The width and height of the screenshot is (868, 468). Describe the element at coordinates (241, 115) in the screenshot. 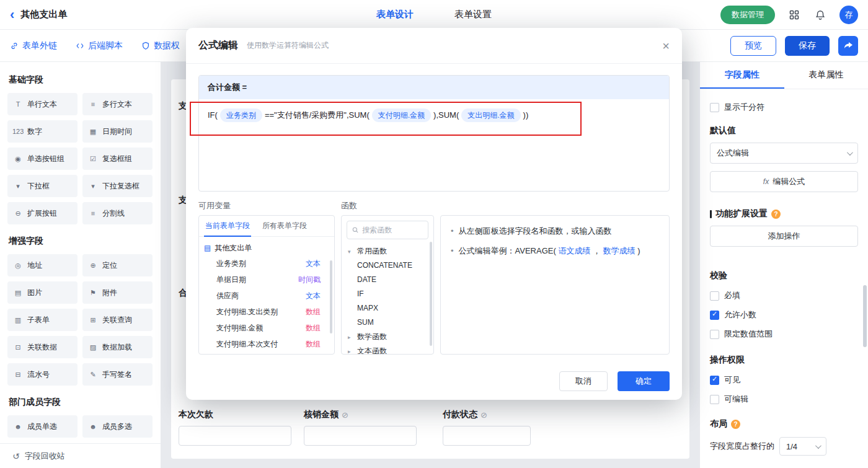

I see `formula-part: 业务类别` at that location.